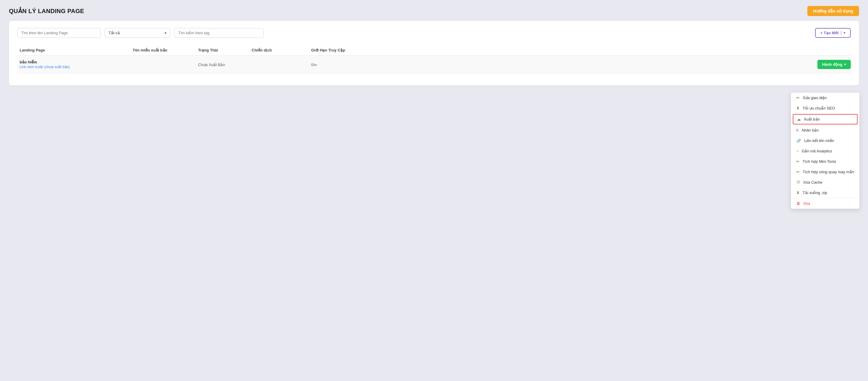  What do you see at coordinates (825, 204) in the screenshot?
I see `dropdown-item-xoa: 🗑 Xóa` at bounding box center [825, 204].